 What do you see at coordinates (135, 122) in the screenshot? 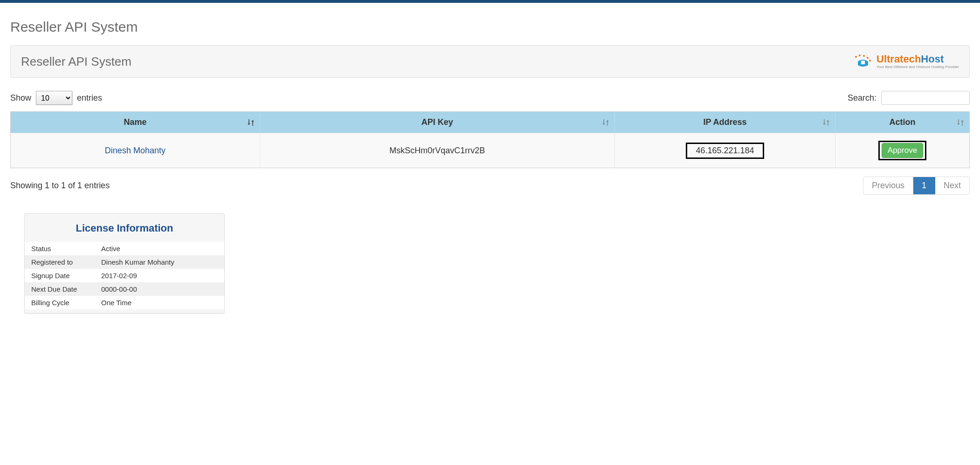
I see `col-name-label: Name` at bounding box center [135, 122].